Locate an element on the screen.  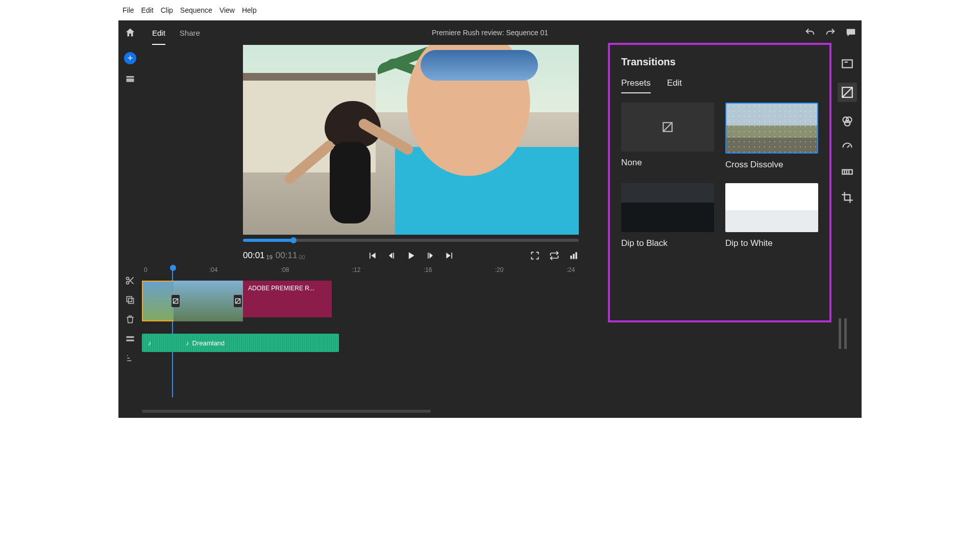
label-dip-black: Dip to Black is located at coordinates (668, 243).